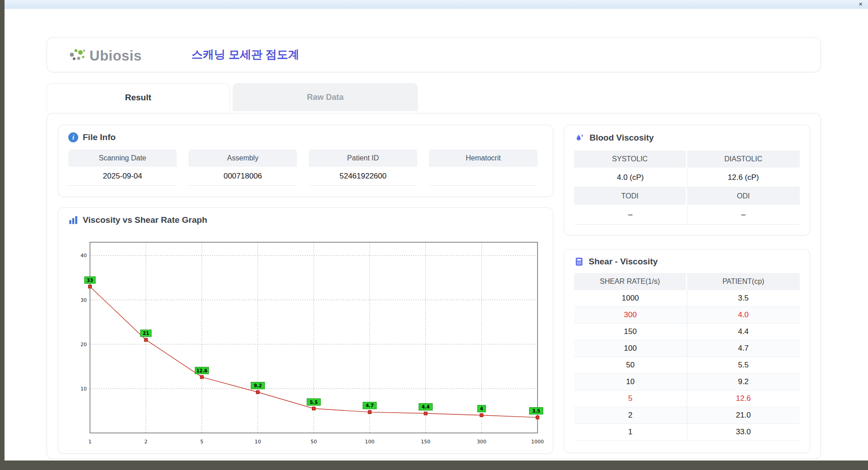 The image size is (868, 470). What do you see at coordinates (631, 415) in the screenshot?
I see `shear-rate-cell: 2` at bounding box center [631, 415].